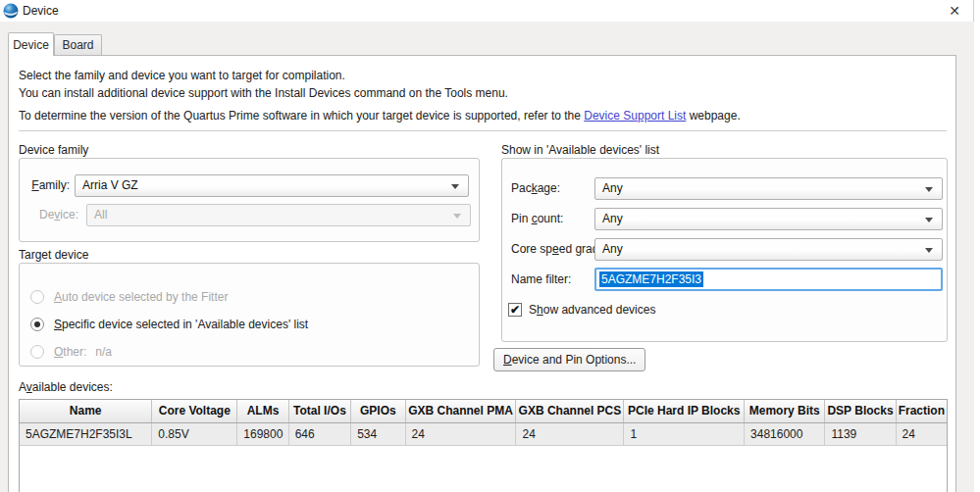  What do you see at coordinates (380, 116) in the screenshot?
I see `intro-line-3: To determine the version of the Quartus …` at bounding box center [380, 116].